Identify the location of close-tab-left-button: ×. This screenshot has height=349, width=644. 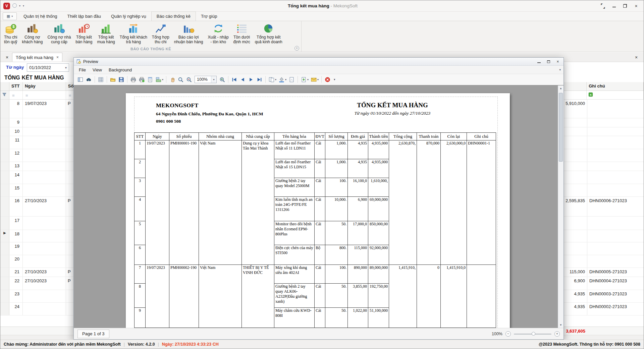
(7, 57).